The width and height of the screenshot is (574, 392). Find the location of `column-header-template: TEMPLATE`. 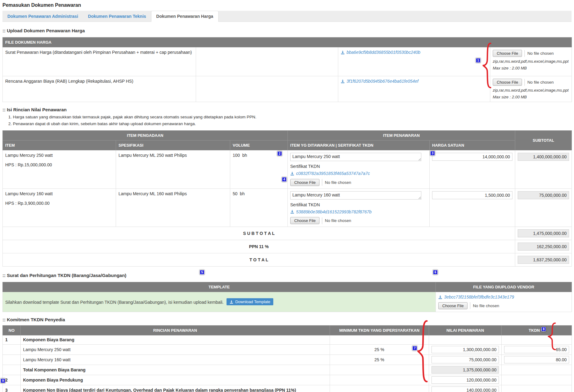

column-header-template: TEMPLATE is located at coordinates (219, 287).